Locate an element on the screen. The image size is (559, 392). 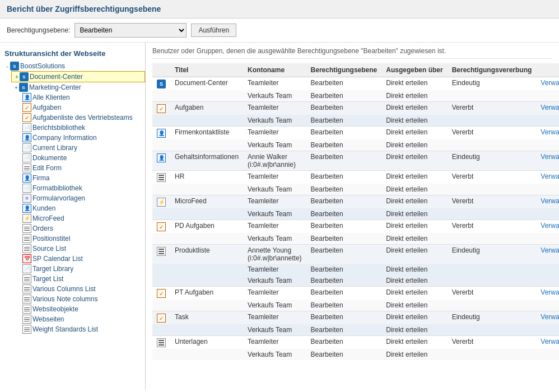
row-kontoname: Teamleiter is located at coordinates (274, 227).